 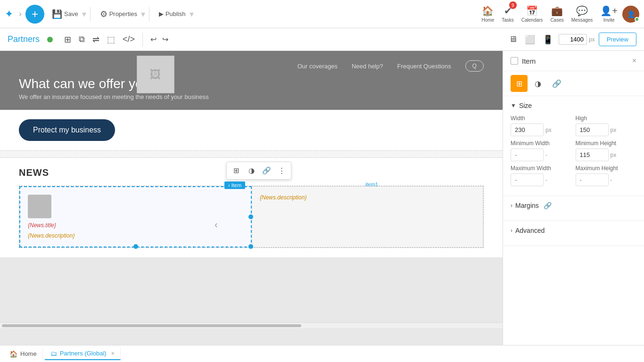 What do you see at coordinates (606, 151) in the screenshot?
I see `min-height-col: Minimum Height px` at bounding box center [606, 151].